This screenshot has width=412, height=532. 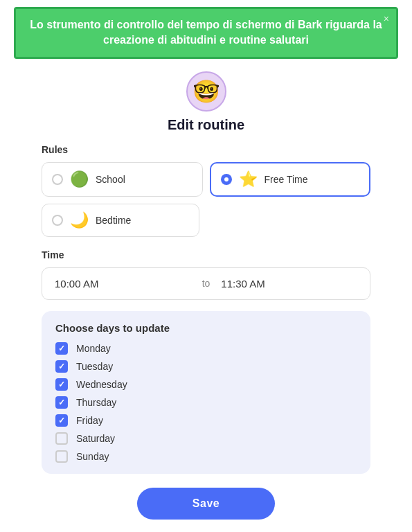 I want to click on day-label-saturday: Saturday, so click(x=96, y=438).